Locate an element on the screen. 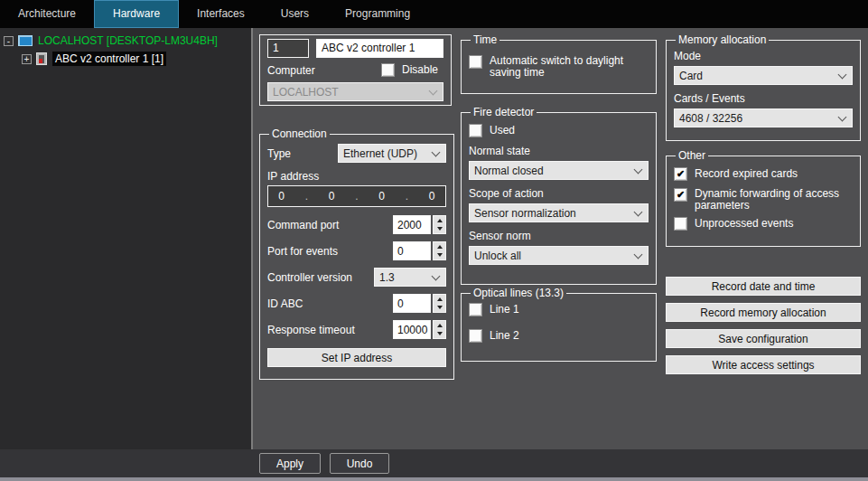 This screenshot has height=481, width=868. dst-checkbox is located at coordinates (475, 61).